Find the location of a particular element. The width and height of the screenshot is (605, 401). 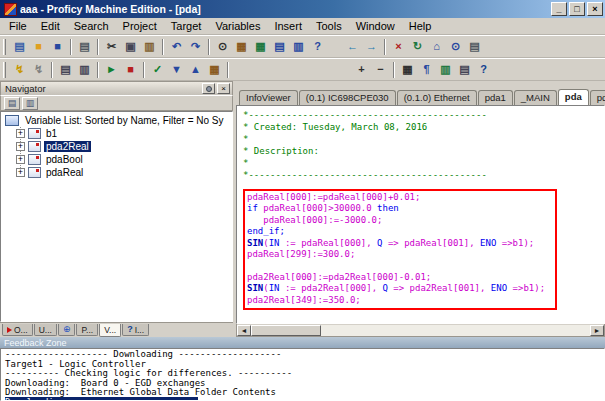

nav-tab-web: ⊕ is located at coordinates (67, 330).